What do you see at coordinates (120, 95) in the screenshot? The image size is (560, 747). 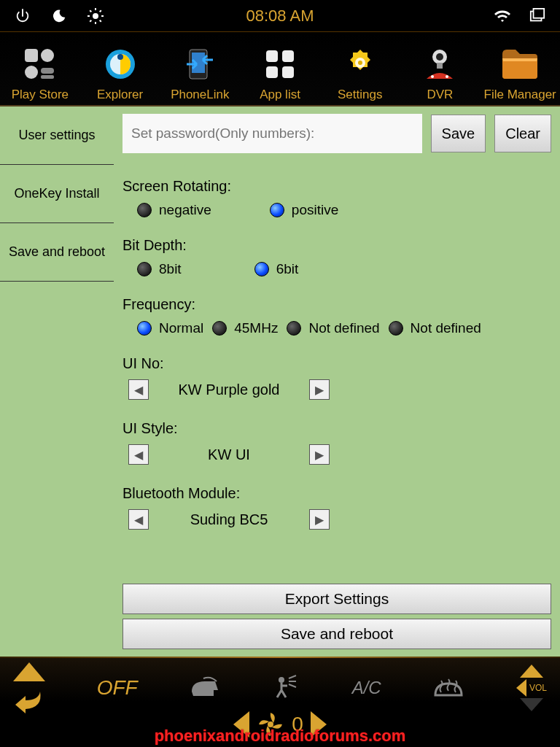 I see `app-label: Explorer` at bounding box center [120, 95].